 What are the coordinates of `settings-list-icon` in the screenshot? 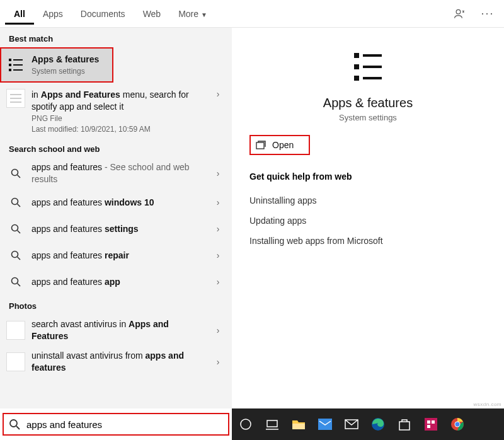 It's located at (16, 65).